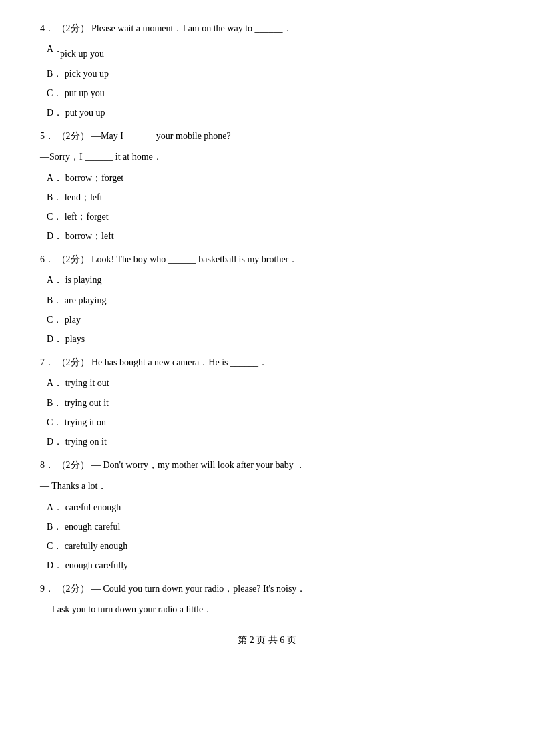 The image size is (534, 756). What do you see at coordinates (47, 28) in the screenshot?
I see `q4-number: 4．` at bounding box center [47, 28].